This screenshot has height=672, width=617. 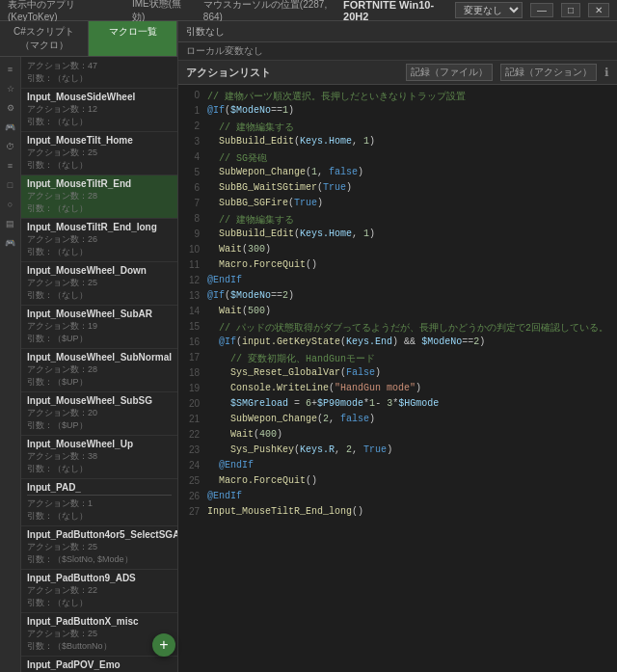 I want to click on code-line: 18 Sys_Reset_GlobalVar(False), so click(x=397, y=374).